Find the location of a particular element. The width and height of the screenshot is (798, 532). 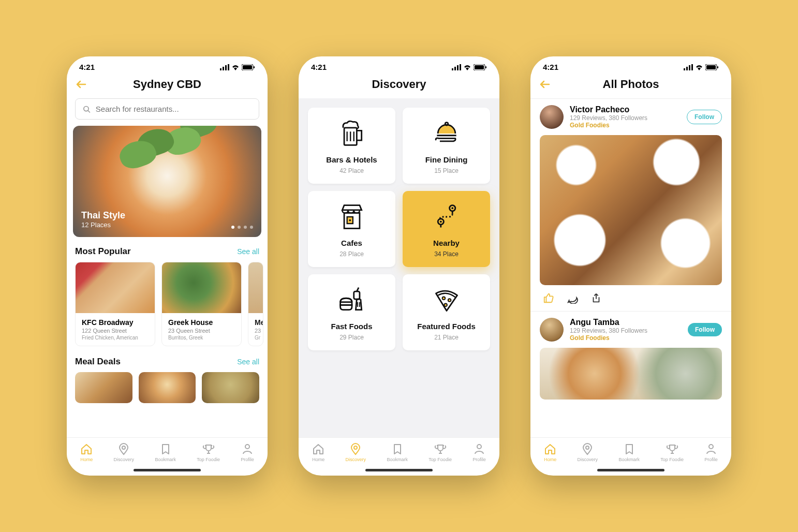

restaurant-tags: Burritos, Greek is located at coordinates (202, 337).